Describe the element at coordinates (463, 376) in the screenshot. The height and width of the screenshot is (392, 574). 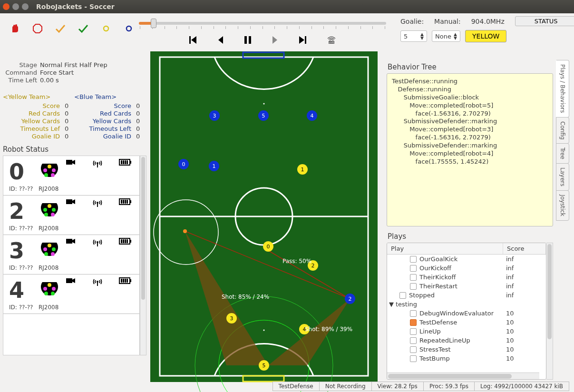
I see `plays-hscrollbar` at that location.